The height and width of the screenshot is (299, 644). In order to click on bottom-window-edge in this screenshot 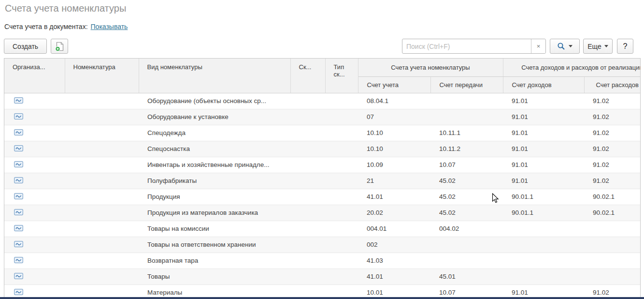, I will do `click(322, 298)`.